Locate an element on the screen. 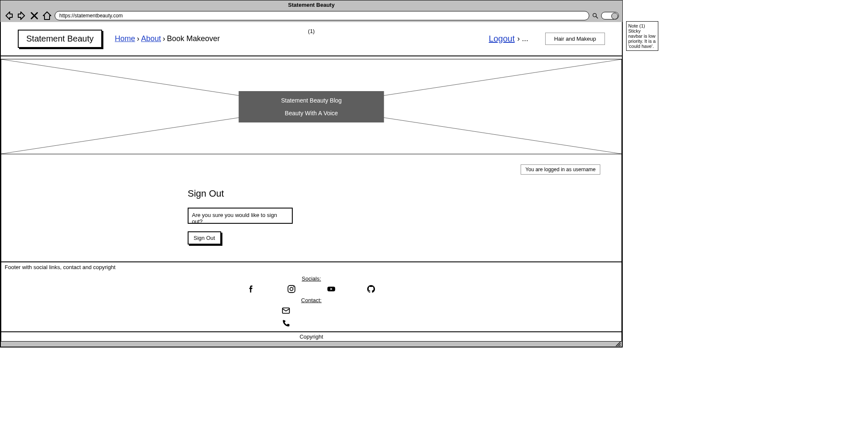 This screenshot has width=868, height=428. facebook-icon is located at coordinates (252, 289).